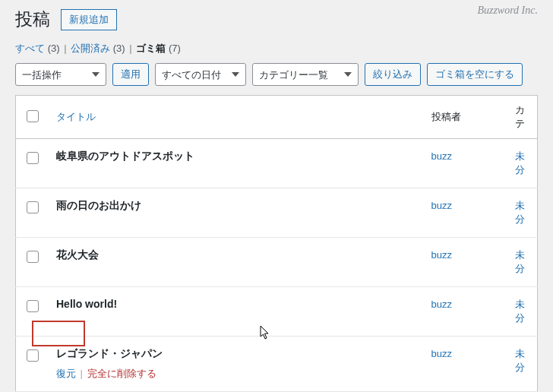 The height and width of the screenshot is (392, 553). I want to click on filter-all-link: すべて, so click(30, 49).